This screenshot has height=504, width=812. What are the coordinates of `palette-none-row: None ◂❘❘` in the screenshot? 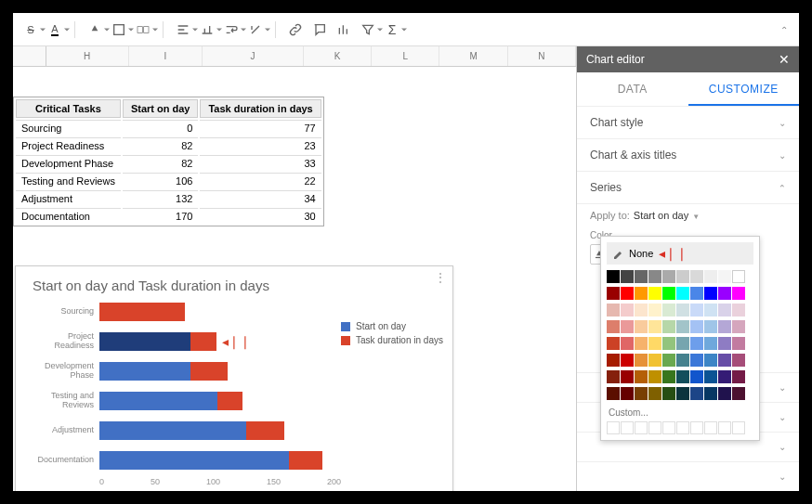 It's located at (680, 253).